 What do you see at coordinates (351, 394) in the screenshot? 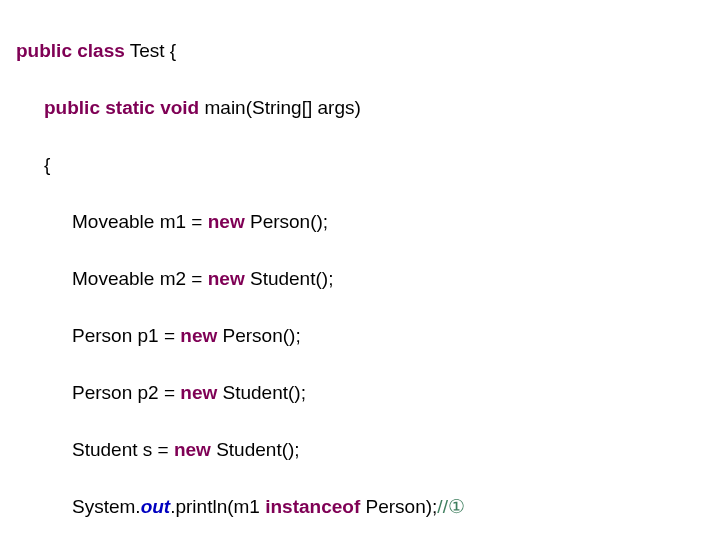
I see `code-line: Person p2 = new Student();` at bounding box center [351, 394].